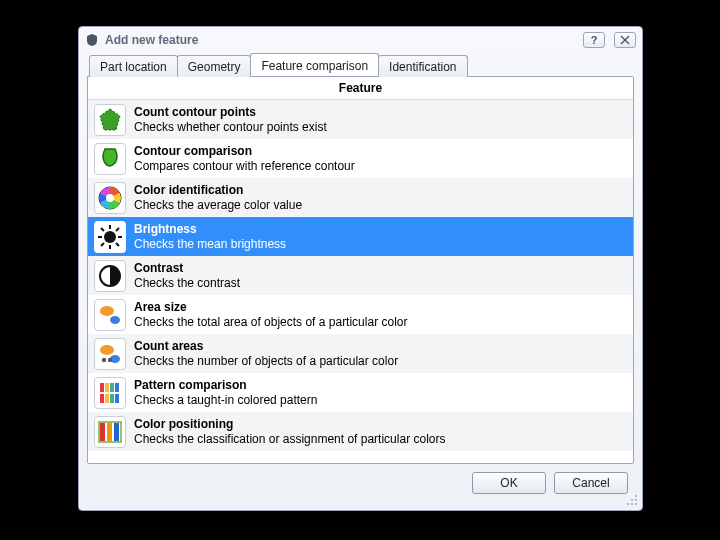 Image resolution: width=720 pixels, height=540 pixels. What do you see at coordinates (187, 283) in the screenshot?
I see `list-item-desc: Checks the contrast` at bounding box center [187, 283].